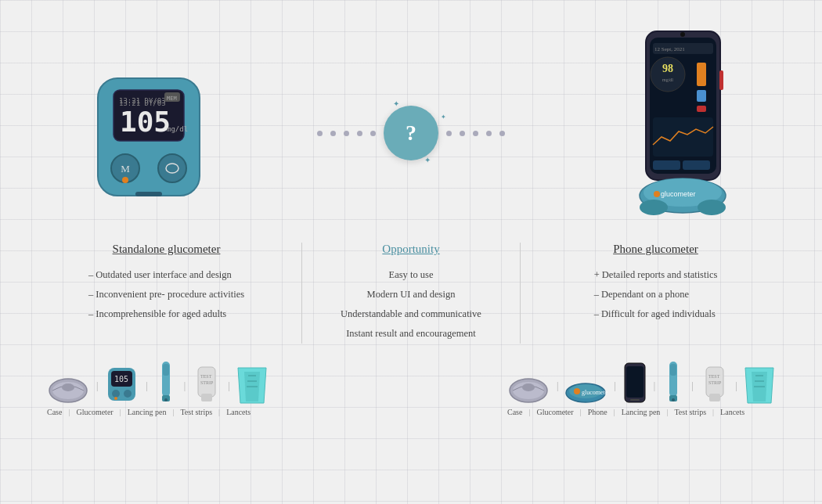  I want to click on accessory-case-right, so click(529, 389).